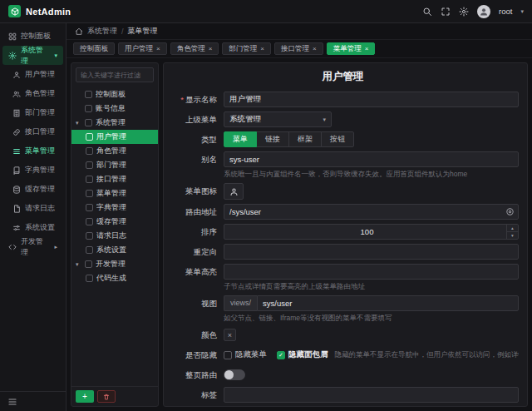 This screenshot has height=411, width=532. Describe the element at coordinates (115, 136) in the screenshot. I see `tree-node-users-selected: 用户管理` at that location.